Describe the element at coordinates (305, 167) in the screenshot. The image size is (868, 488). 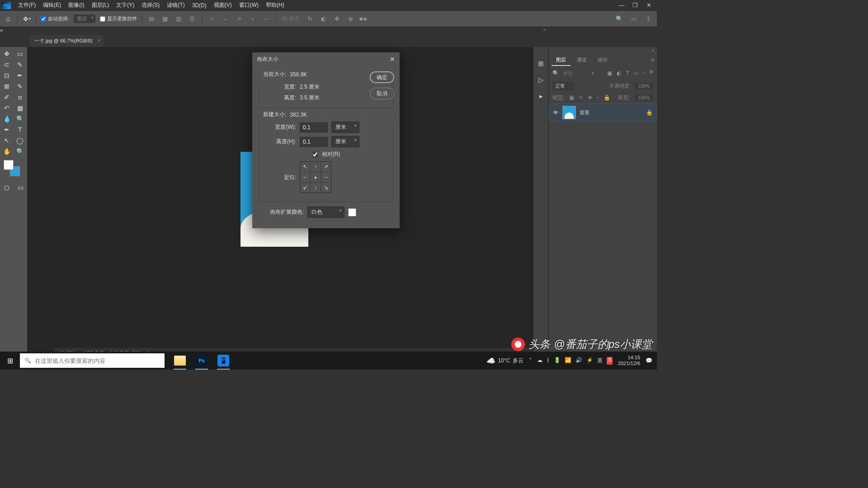
I see `anchor-nw: ↖` at that location.